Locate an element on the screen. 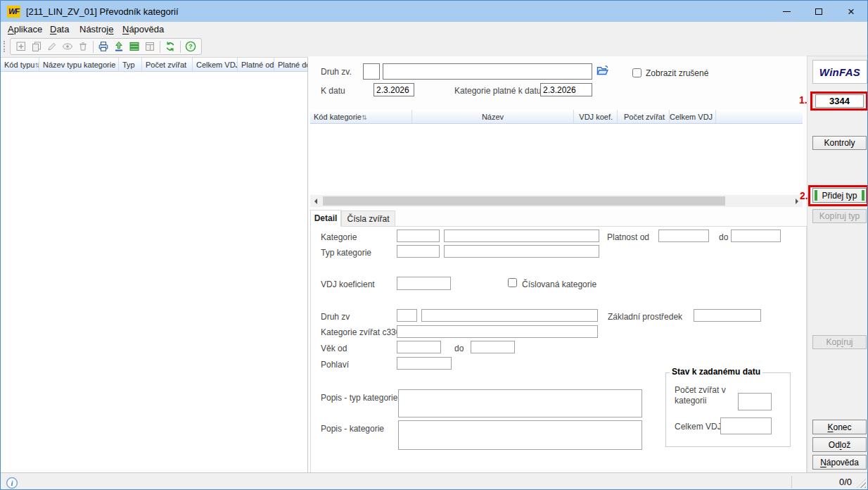 The height and width of the screenshot is (490, 868). minimize-button is located at coordinates (786, 11).